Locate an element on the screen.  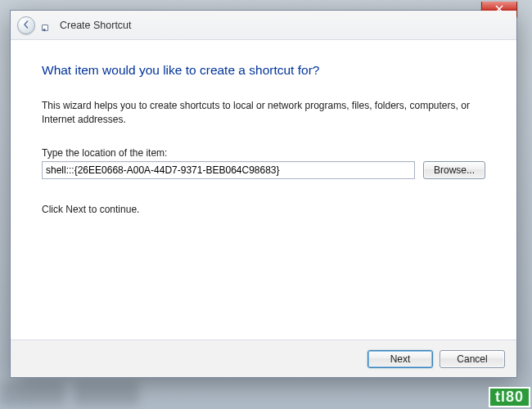
dialog-footer: Next Cancel is located at coordinates (264, 358).